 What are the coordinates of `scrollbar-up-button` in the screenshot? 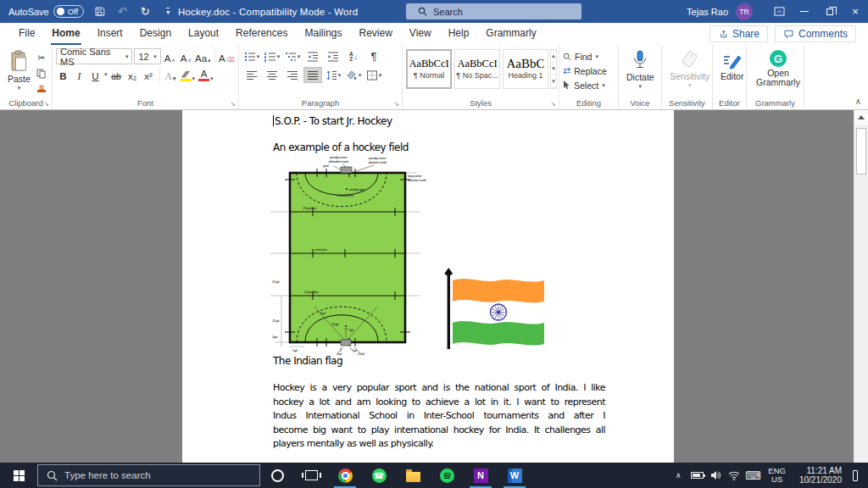 It's located at (861, 117).